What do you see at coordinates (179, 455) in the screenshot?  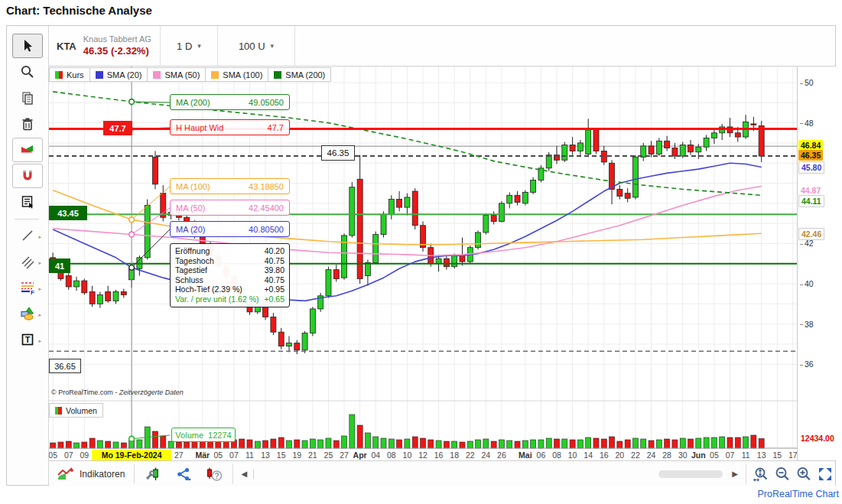 I see `svg-text: 27` at bounding box center [179, 455].